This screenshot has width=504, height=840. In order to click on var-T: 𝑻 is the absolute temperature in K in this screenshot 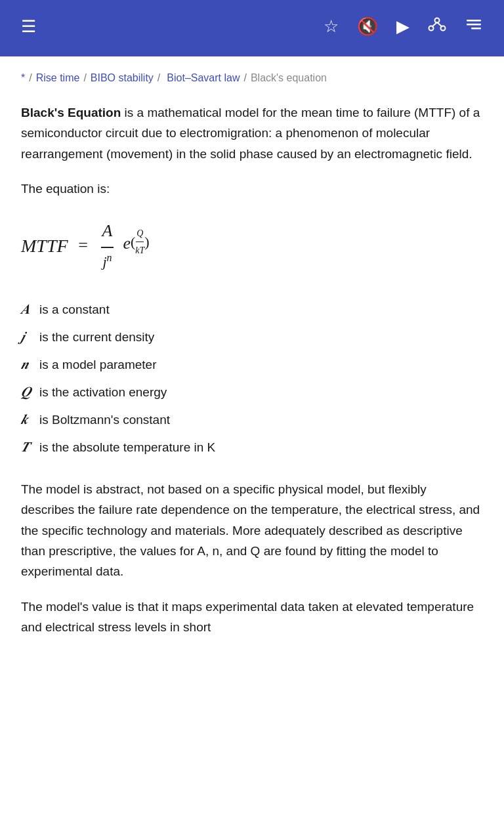, I will do `click(252, 447)`.